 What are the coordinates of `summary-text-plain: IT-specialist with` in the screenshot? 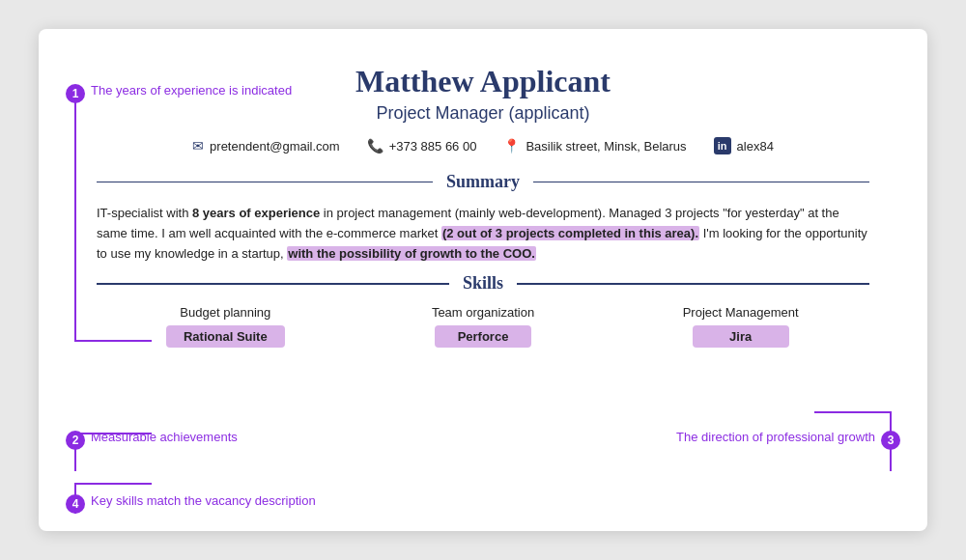 It's located at (145, 212).